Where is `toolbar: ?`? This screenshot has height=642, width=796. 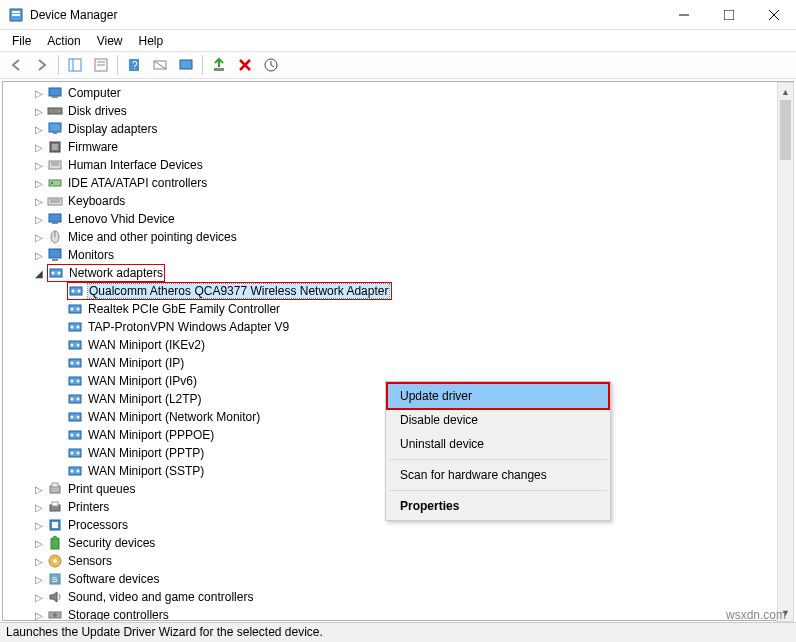
toolbar: ? is located at coordinates (398, 65).